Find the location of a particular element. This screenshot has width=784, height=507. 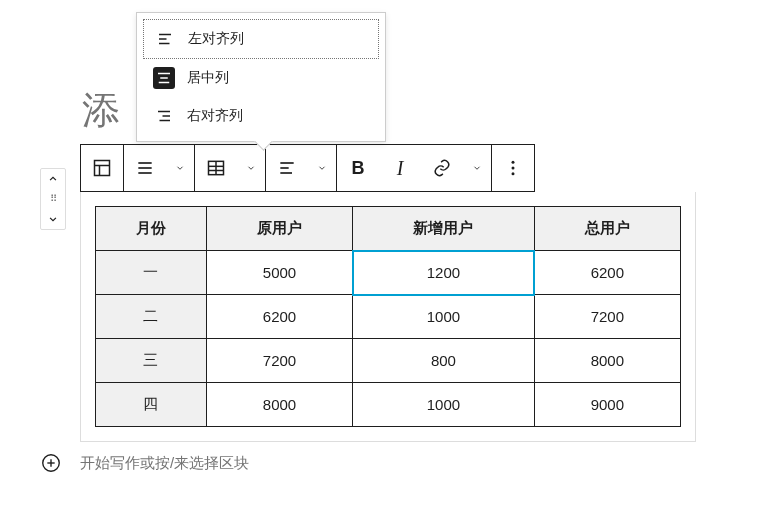

table-cell: 9000 is located at coordinates (607, 405).